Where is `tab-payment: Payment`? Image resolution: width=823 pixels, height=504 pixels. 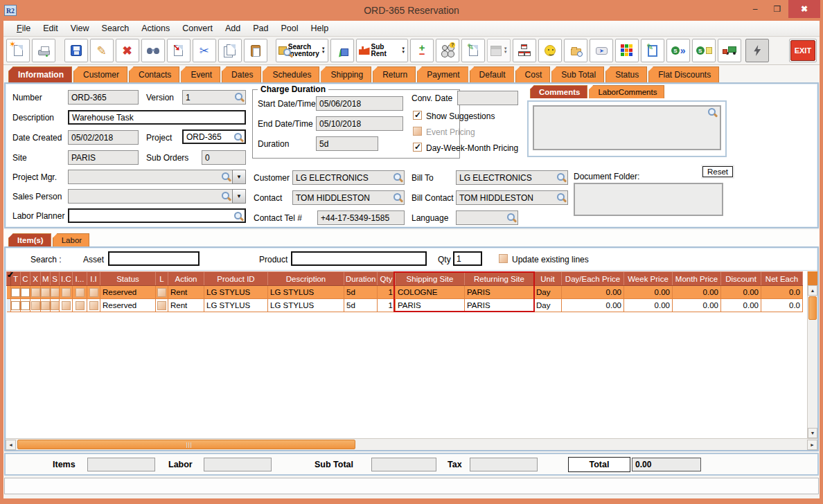
tab-payment: Payment is located at coordinates (442, 75).